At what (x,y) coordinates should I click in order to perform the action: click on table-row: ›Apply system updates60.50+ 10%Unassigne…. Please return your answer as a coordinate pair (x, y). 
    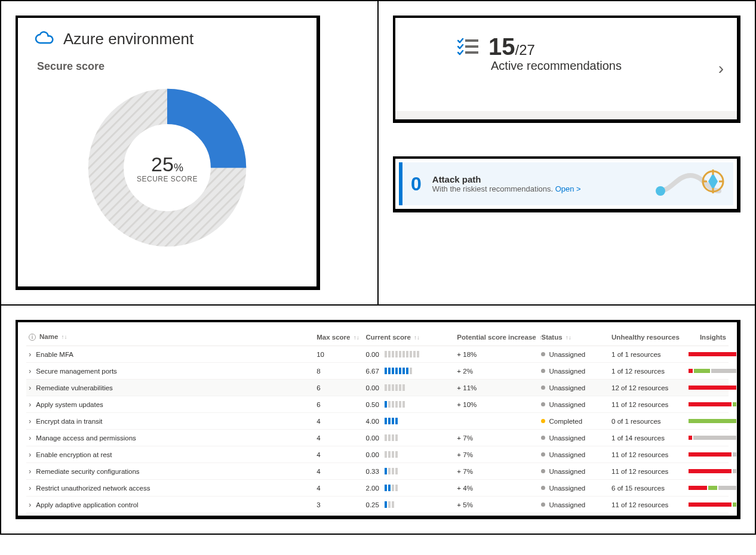
    Looking at the image, I should click on (377, 405).